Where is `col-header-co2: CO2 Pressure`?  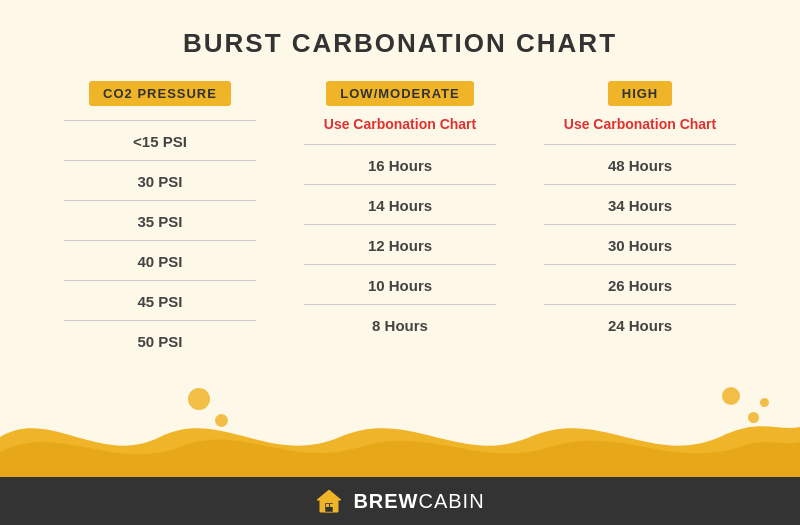 col-header-co2: CO2 Pressure is located at coordinates (160, 94).